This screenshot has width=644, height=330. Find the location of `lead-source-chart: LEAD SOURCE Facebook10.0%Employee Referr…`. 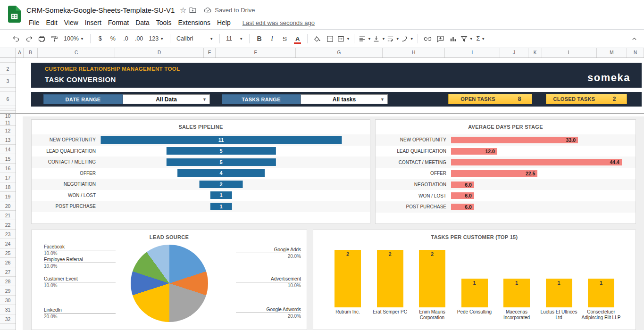

lead-source-chart: LEAD SOURCE Facebook10.0%Employee Referr… is located at coordinates (169, 280).